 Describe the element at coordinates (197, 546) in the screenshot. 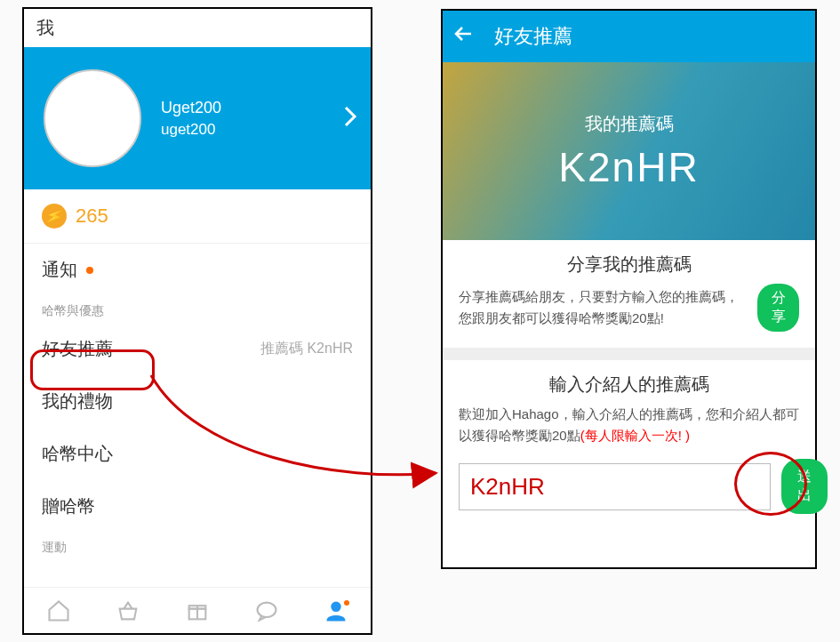

I see `section-sport: 運動` at that location.